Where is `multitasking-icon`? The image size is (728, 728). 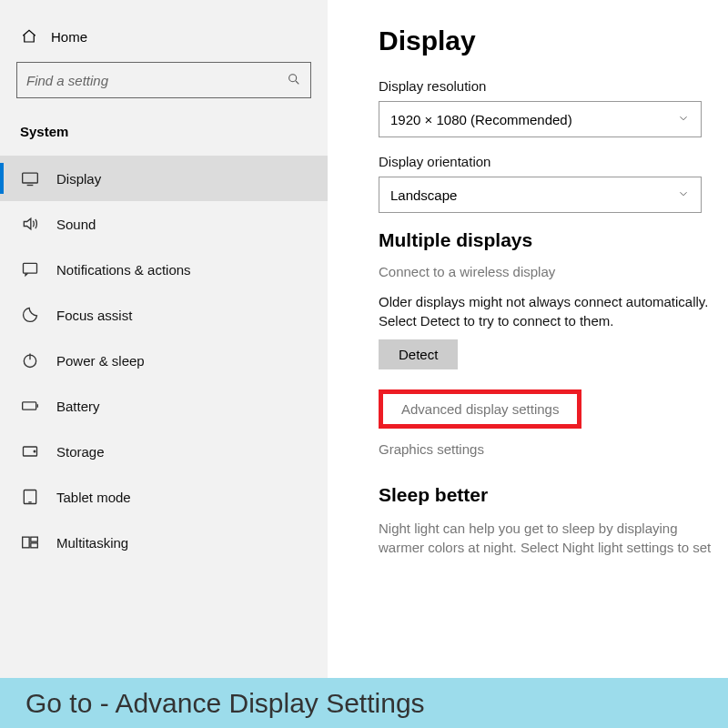
multitasking-icon is located at coordinates (30, 542).